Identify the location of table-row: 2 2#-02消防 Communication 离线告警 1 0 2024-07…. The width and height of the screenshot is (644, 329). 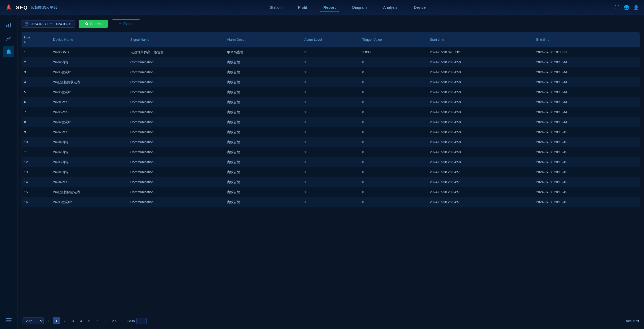
(331, 62).